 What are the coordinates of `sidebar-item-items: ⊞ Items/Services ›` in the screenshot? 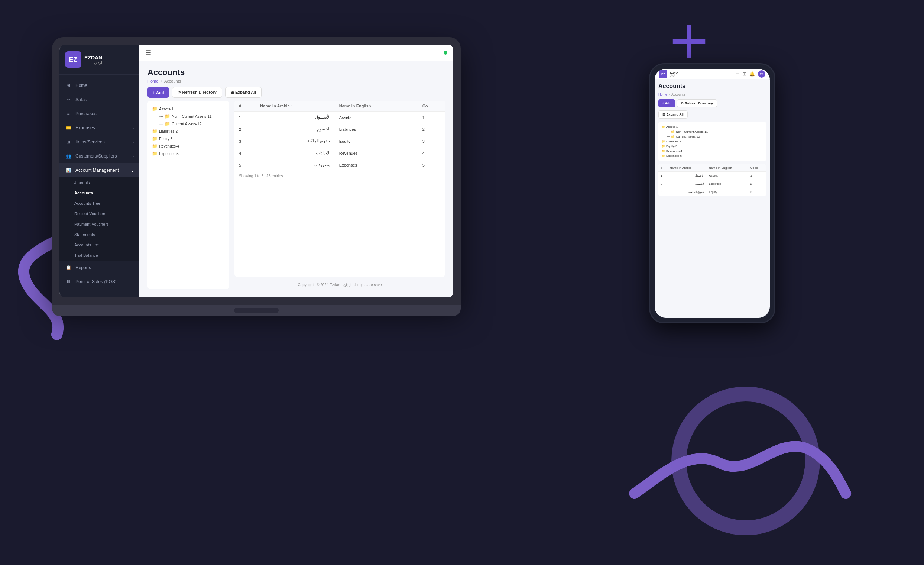 It's located at (100, 142).